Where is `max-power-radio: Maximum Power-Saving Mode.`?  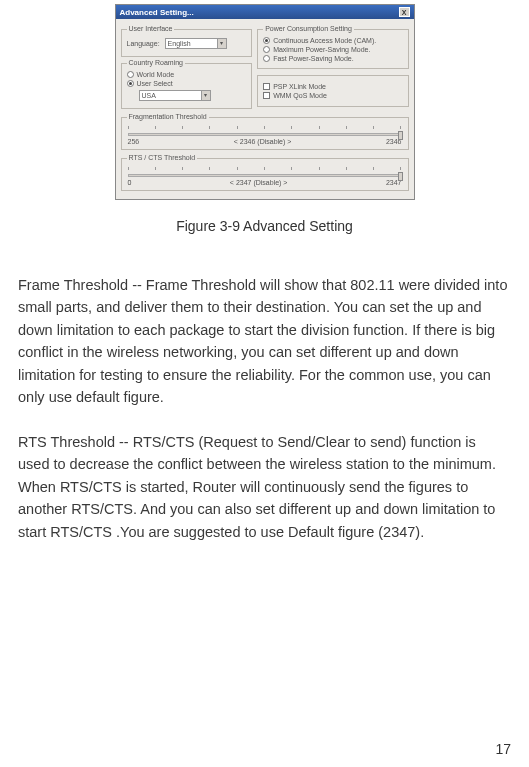
max-power-radio: Maximum Power-Saving Mode. is located at coordinates (332, 50).